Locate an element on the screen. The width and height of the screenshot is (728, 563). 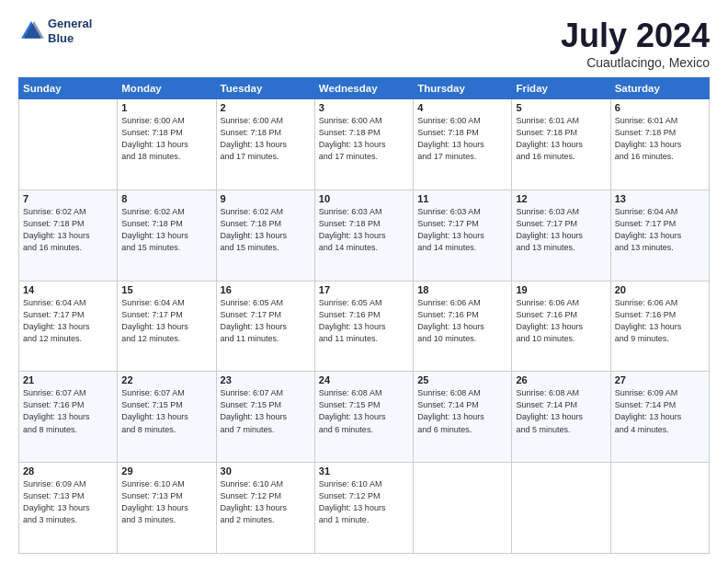
day-number: 19 is located at coordinates (561, 290).